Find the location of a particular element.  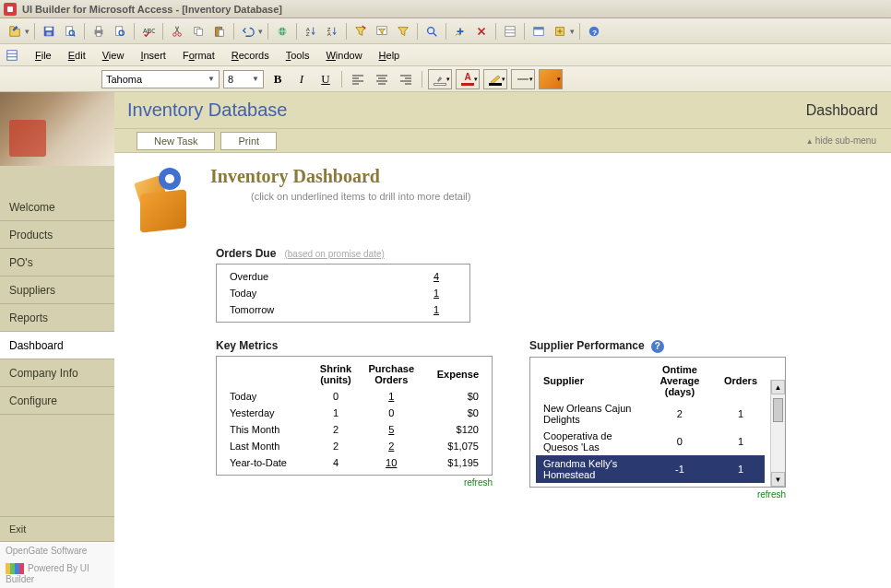

line-width-button: ▾ is located at coordinates (523, 79).